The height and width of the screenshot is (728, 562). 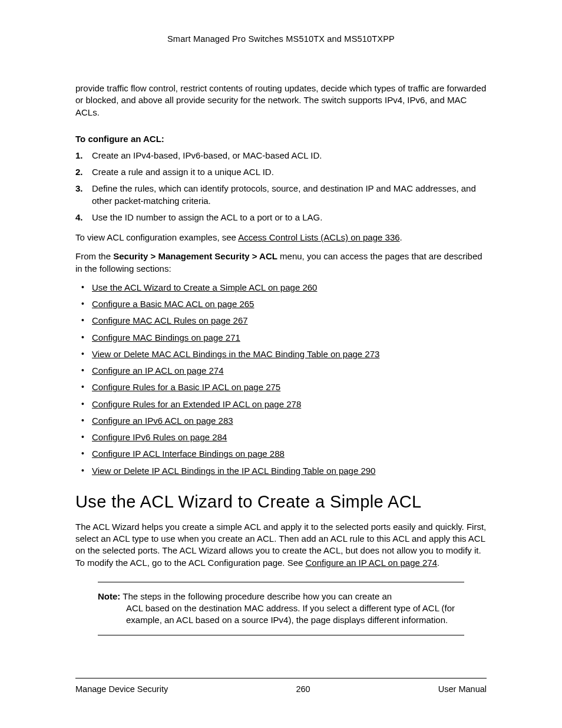 I want to click on menu-path: Security > Management Security > ACL, so click(x=196, y=256).